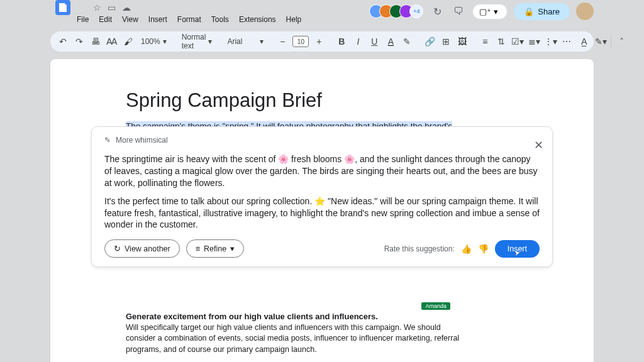 This screenshot has width=644, height=362. I want to click on font-dropdown: Arial ▾, so click(245, 41).